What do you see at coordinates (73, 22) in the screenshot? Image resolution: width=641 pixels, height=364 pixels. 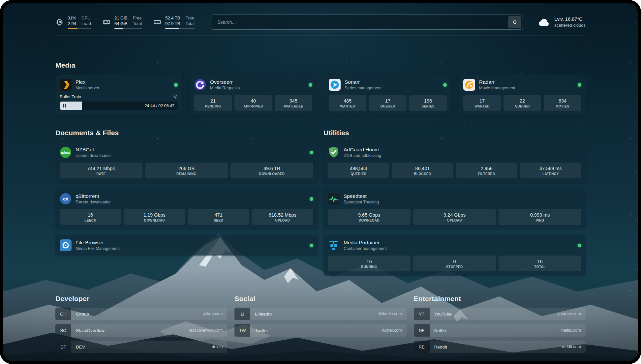 I see `cpu-widget: 31% CPU 2.94 Load` at bounding box center [73, 22].